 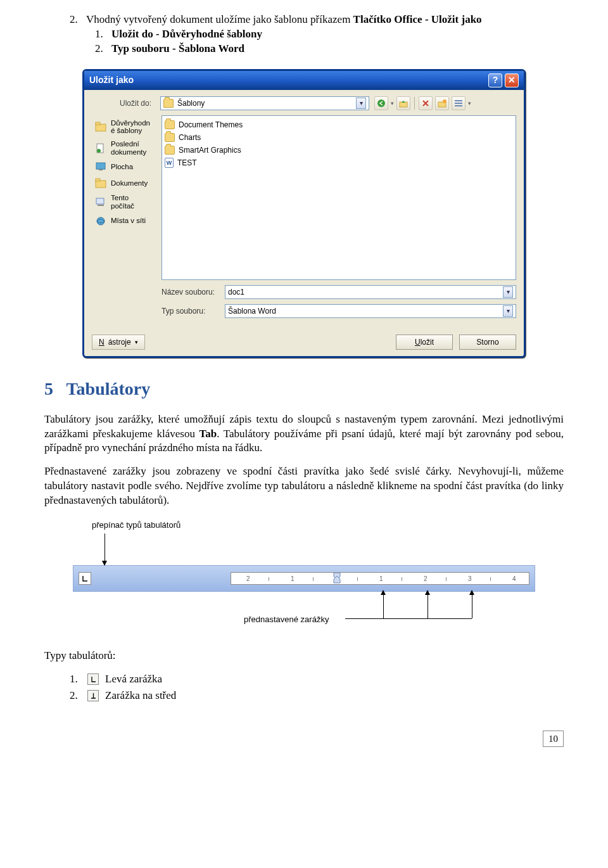 I want to click on dialog-toolbar: ▾ ▾, so click(x=423, y=103).